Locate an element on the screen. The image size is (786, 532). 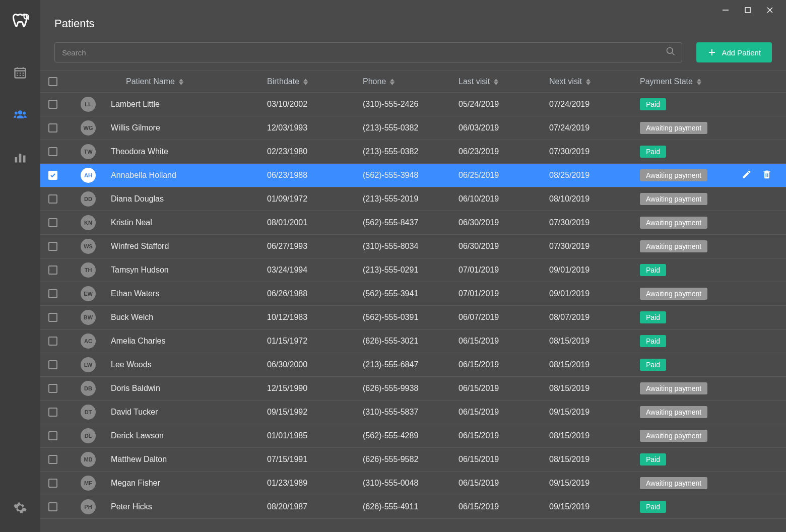
col-last-visit: Last visit is located at coordinates (504, 82).